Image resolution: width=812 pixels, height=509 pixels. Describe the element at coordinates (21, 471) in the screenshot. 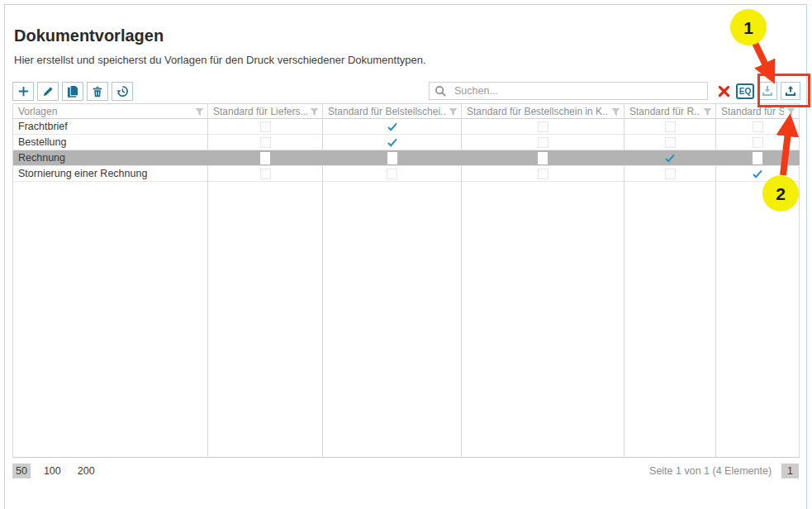

I see `page-size-50: 50` at that location.